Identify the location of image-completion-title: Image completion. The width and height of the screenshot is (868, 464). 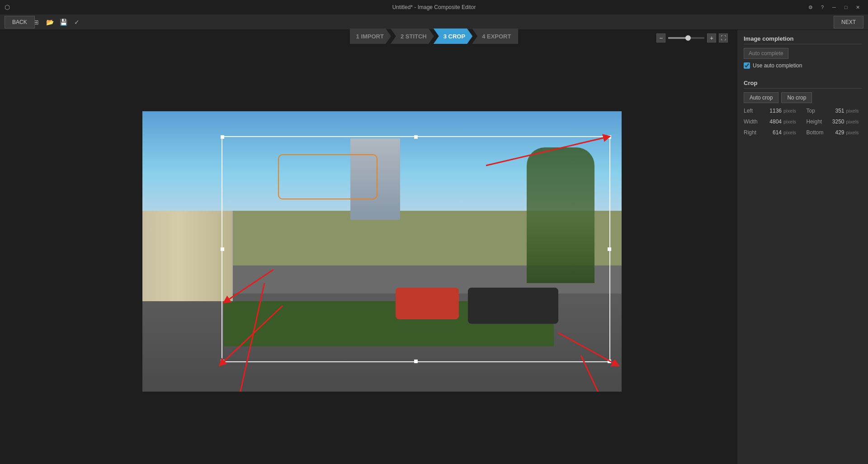
(803, 40).